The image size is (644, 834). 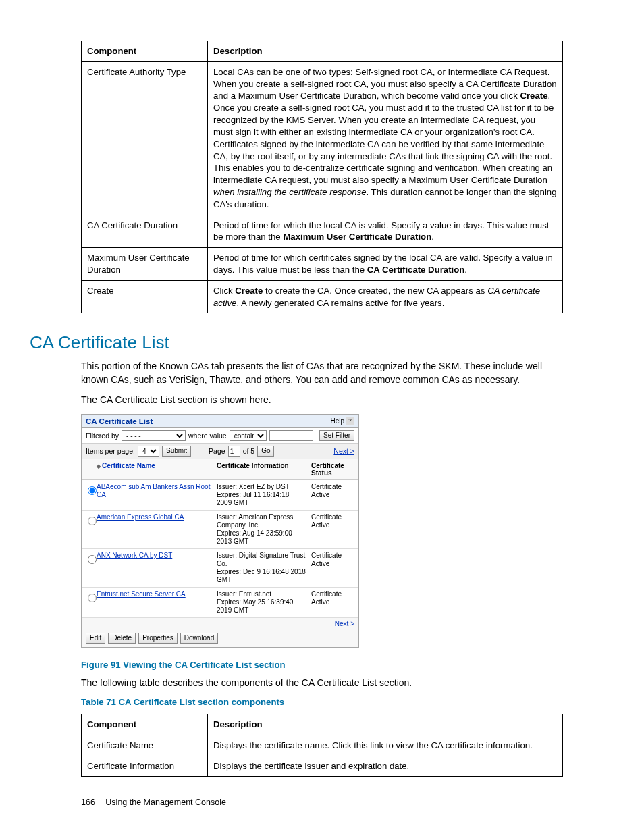 What do you see at coordinates (350, 421) in the screenshot?
I see `help-icon: ?` at bounding box center [350, 421].